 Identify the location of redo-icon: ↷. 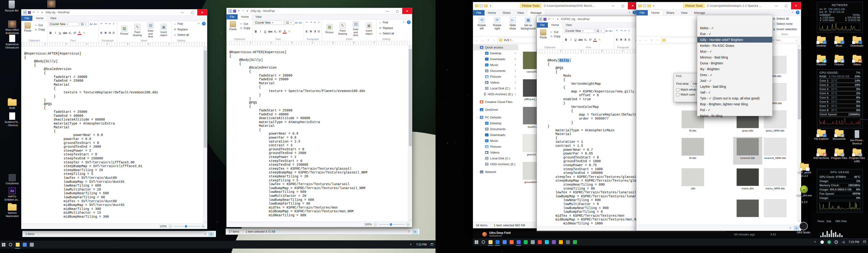
(243, 11).